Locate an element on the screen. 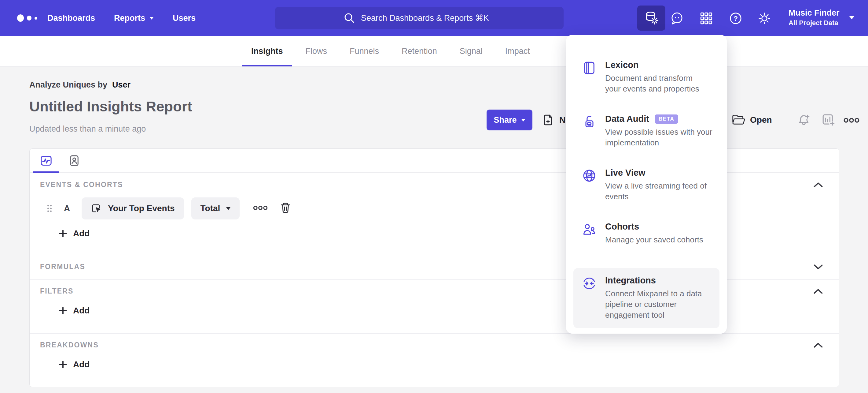  globe-icon is located at coordinates (589, 176).